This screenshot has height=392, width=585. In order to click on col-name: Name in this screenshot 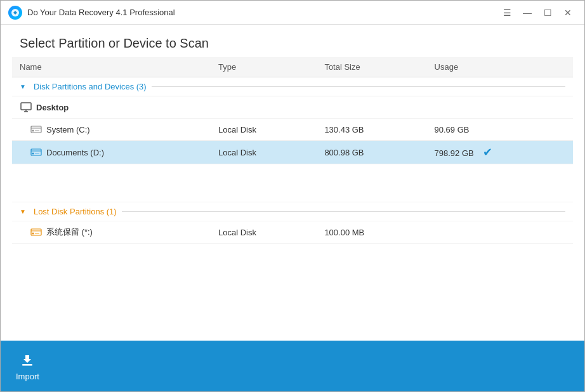, I will do `click(112, 67)`.